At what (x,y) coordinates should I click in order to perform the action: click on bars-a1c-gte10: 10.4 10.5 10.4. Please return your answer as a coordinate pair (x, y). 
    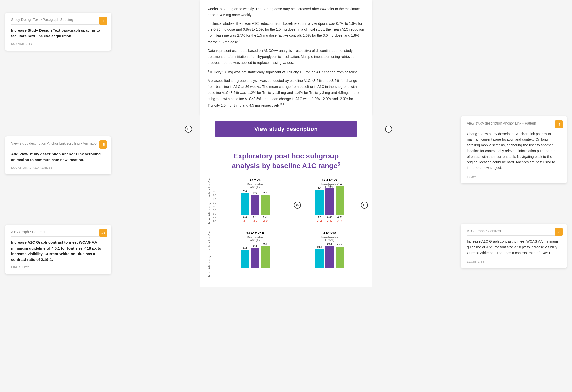
    Looking at the image, I should click on (329, 256).